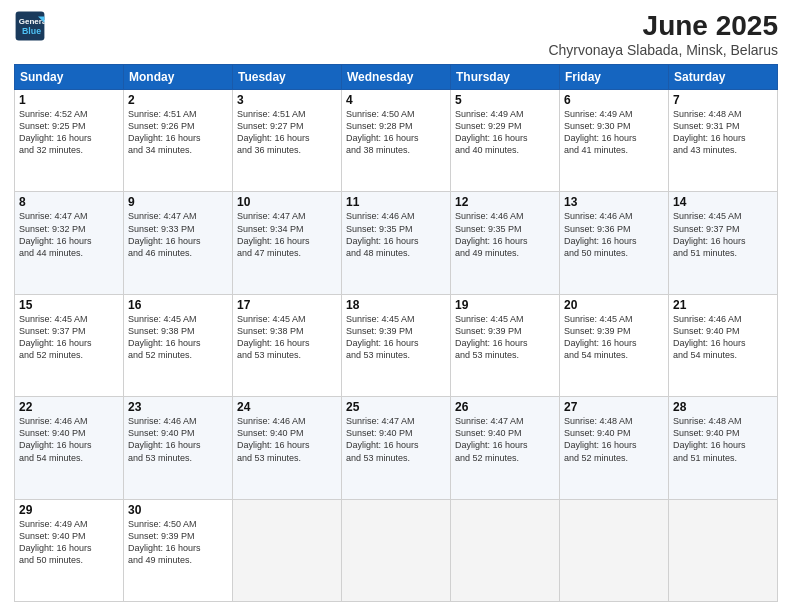 This screenshot has width=792, height=612. I want to click on col-header-wednesday: Wednesday, so click(396, 78).